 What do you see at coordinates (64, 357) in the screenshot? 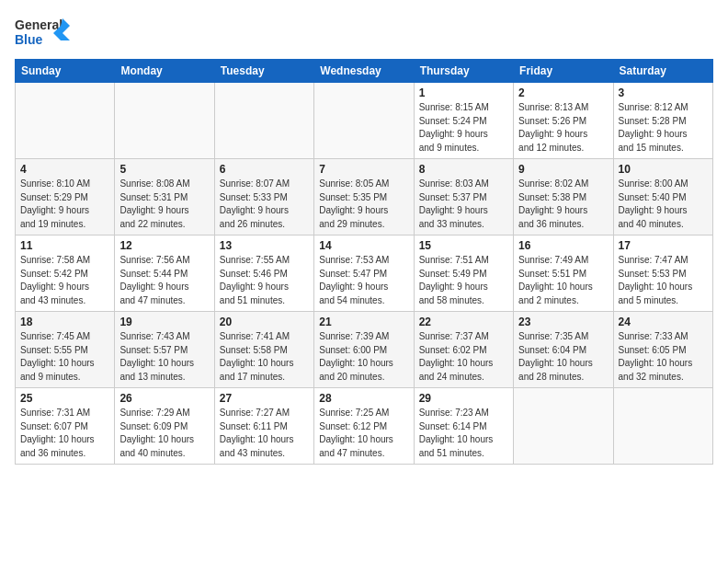
I see `day-info: Sunrise: 7:45 AM Sunset: 5:55 PM Dayligh…` at bounding box center [64, 357].